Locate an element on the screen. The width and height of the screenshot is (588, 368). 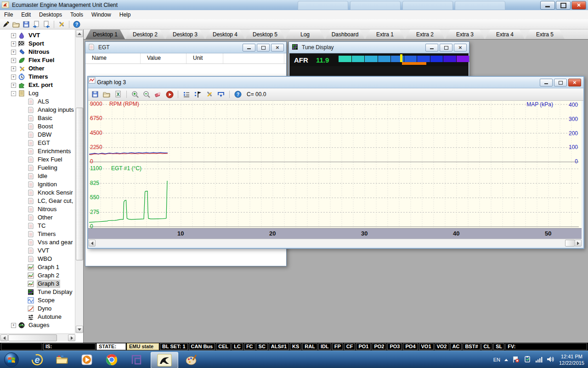
record-icon is located at coordinates (170, 94).